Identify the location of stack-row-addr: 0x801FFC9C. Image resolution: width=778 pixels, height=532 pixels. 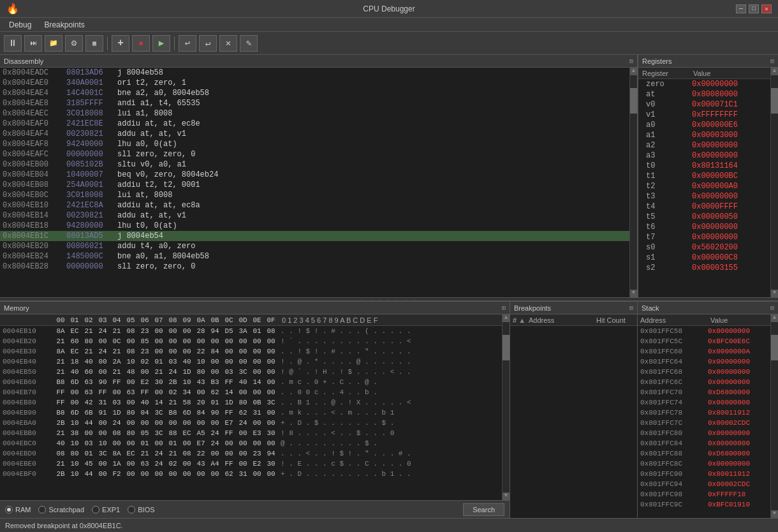
(674, 505).